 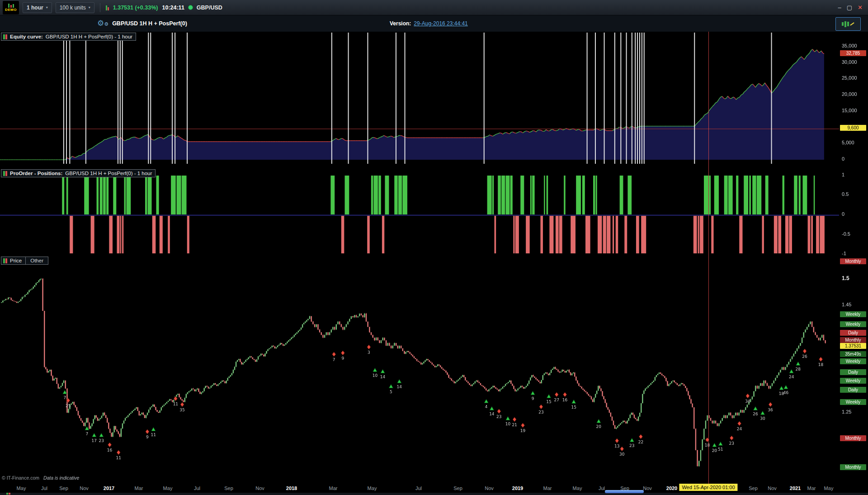 I want to click on demo-label: DEMO, so click(x=11, y=10).